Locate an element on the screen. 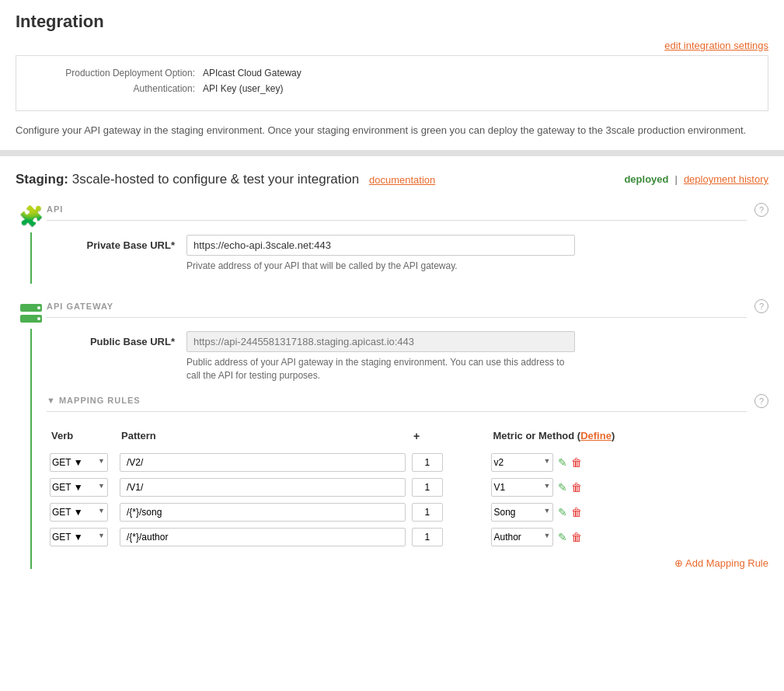 The image size is (784, 691). mapping-toggle is located at coordinates (53, 400).